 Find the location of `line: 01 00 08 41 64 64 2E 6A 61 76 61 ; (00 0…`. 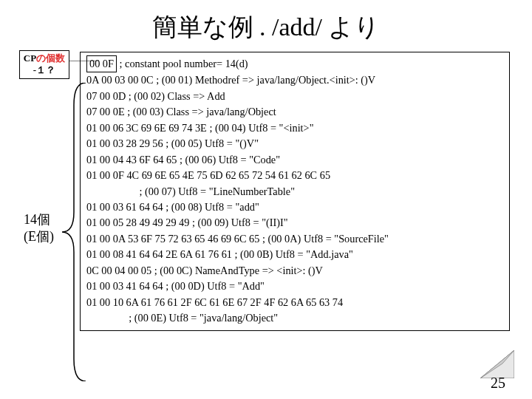

line: 01 00 08 41 64 64 2E 6A 61 76 61 ; (00 0… is located at coordinates (295, 254).